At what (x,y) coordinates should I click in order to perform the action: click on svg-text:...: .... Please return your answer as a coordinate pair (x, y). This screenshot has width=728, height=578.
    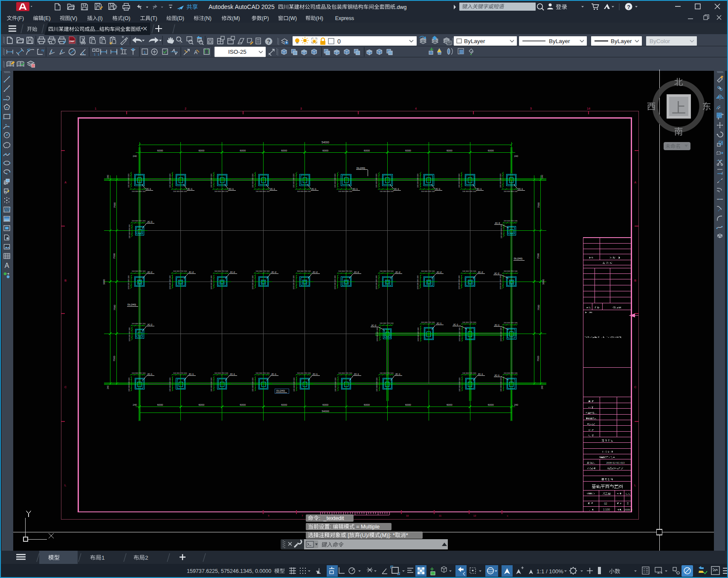
    Looking at the image, I should click on (97, 29).